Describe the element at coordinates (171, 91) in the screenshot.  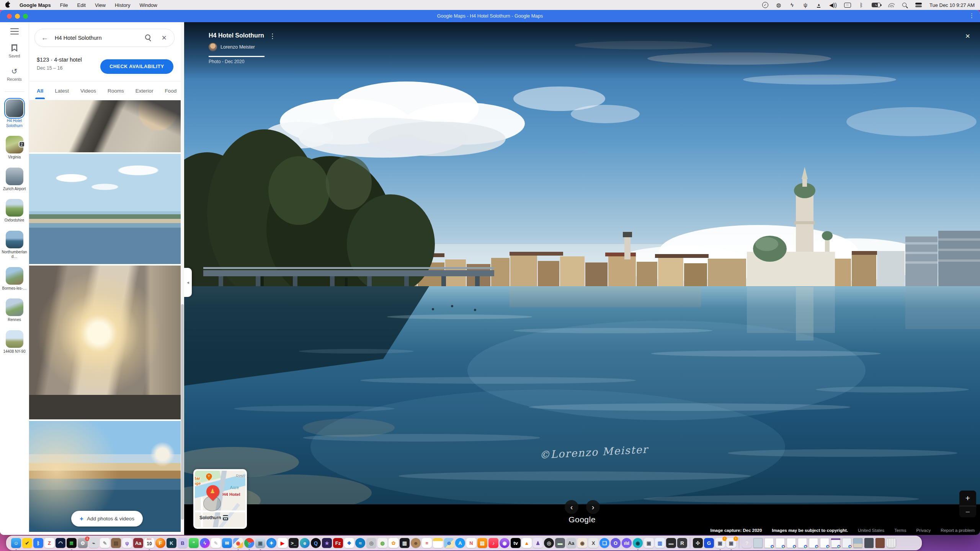
I see `photo-tab: Food` at that location.